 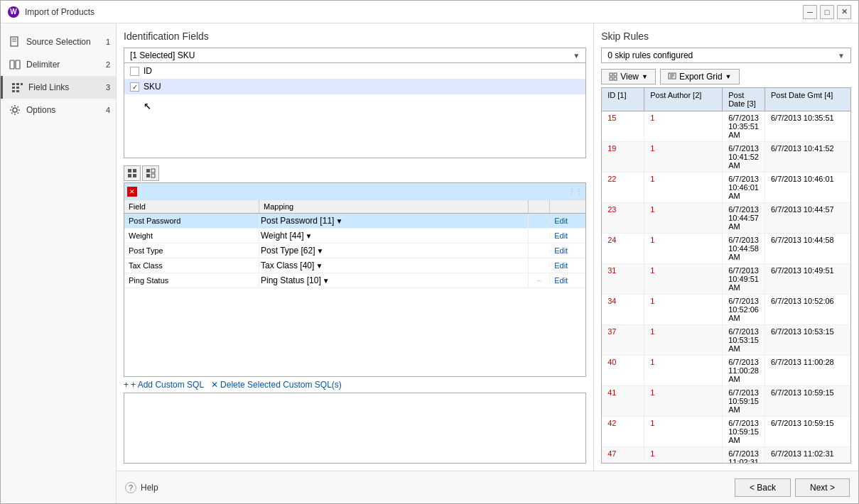 What do you see at coordinates (726, 402) in the screenshot?
I see `data-row-41: 41 1 6/7/2013 10:59:15 AM 6/7/2013 10:59…` at bounding box center [726, 402].